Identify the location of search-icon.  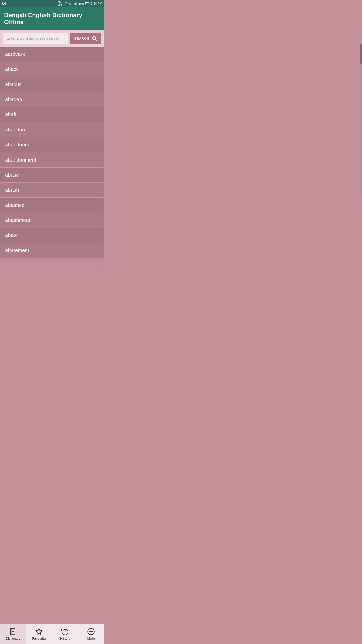
(94, 38).